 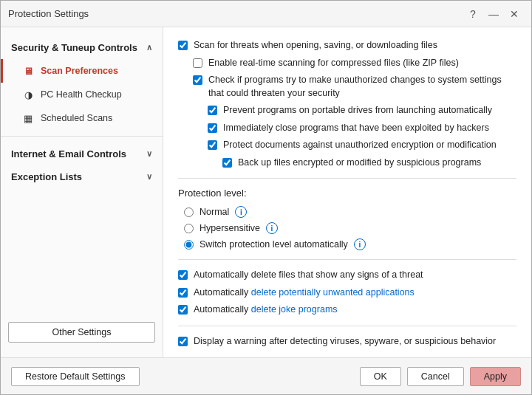 I want to click on checkbox-row-4: Prevent programs on portable drives from…, so click(x=362, y=111).